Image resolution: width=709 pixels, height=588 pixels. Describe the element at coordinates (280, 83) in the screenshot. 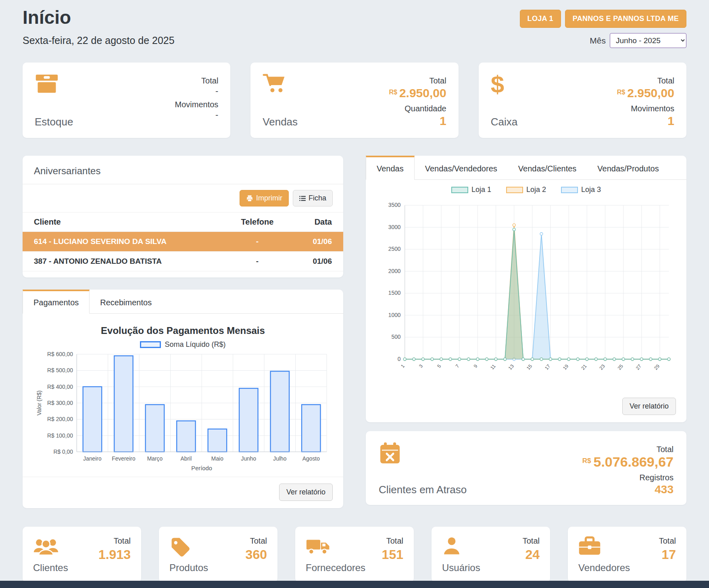

I see `cart-icon` at that location.